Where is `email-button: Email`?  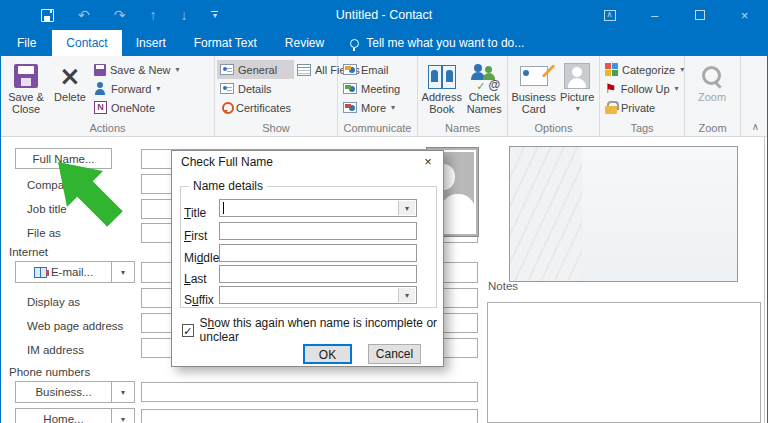
email-button: Email is located at coordinates (372, 70).